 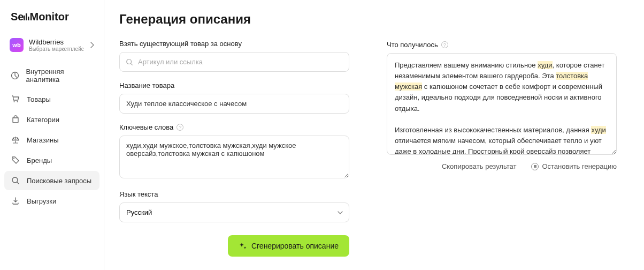 What do you see at coordinates (479, 166) in the screenshot?
I see `copy-result-button: Скопировать результат` at bounding box center [479, 166].